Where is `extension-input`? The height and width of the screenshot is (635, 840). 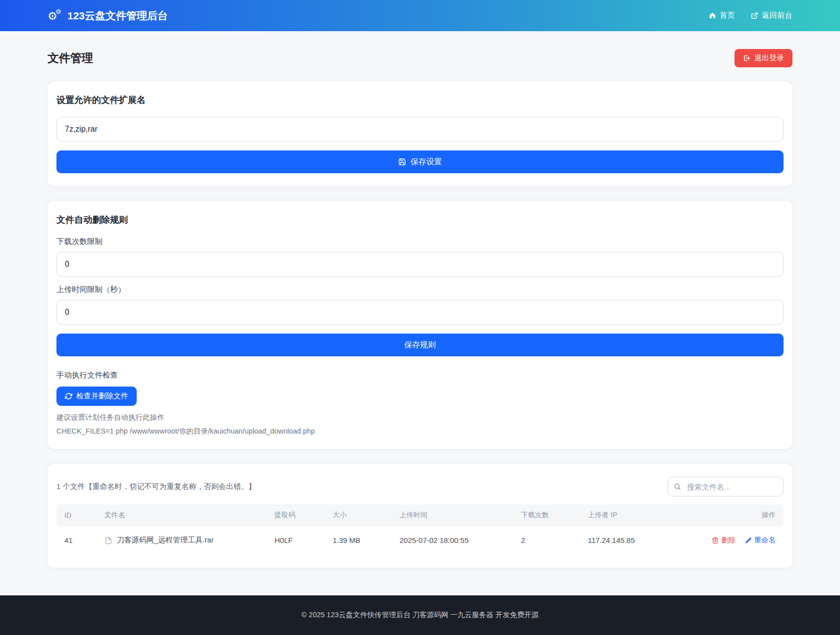
extension-input is located at coordinates (420, 129).